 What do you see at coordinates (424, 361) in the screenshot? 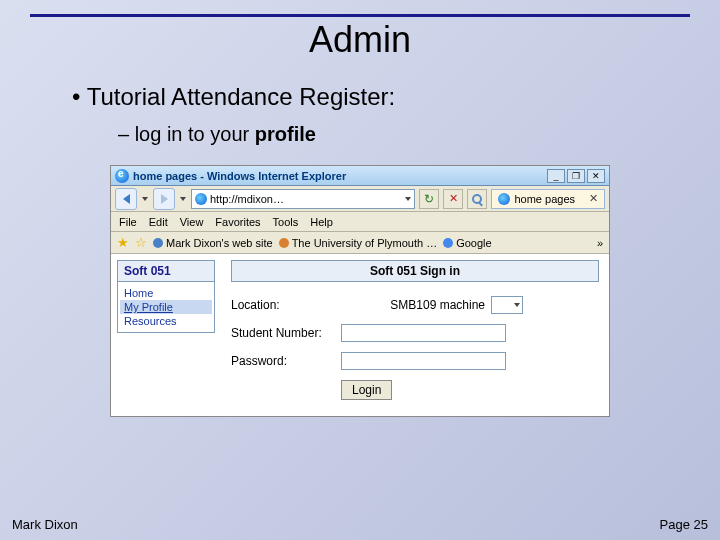
I see `password-input` at bounding box center [424, 361].